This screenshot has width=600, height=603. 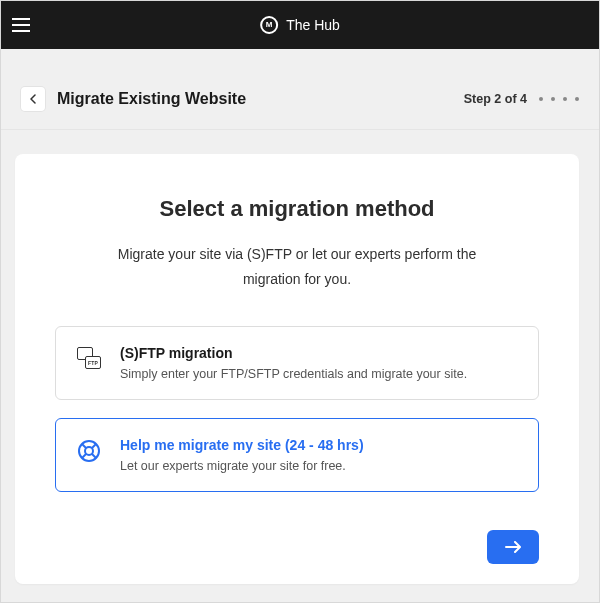 What do you see at coordinates (559, 99) in the screenshot?
I see `step-dots` at bounding box center [559, 99].